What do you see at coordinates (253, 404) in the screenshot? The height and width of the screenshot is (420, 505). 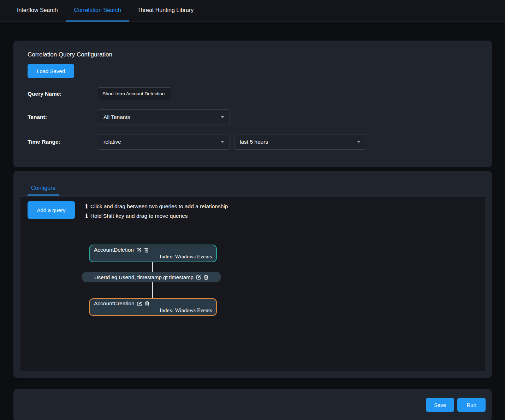 I see `footer-actions-panel: Save Run` at bounding box center [253, 404].